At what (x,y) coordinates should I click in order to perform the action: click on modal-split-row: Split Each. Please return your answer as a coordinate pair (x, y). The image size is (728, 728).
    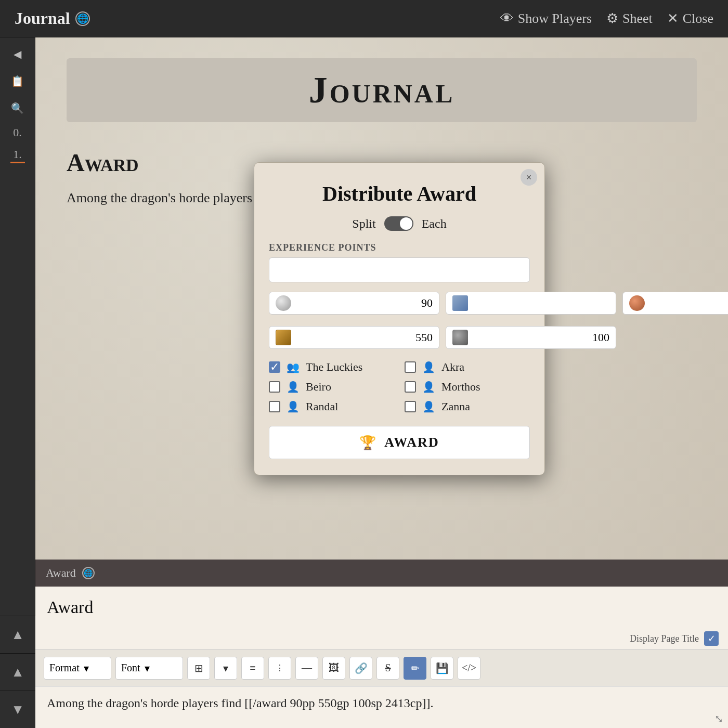
    Looking at the image, I should click on (399, 224).